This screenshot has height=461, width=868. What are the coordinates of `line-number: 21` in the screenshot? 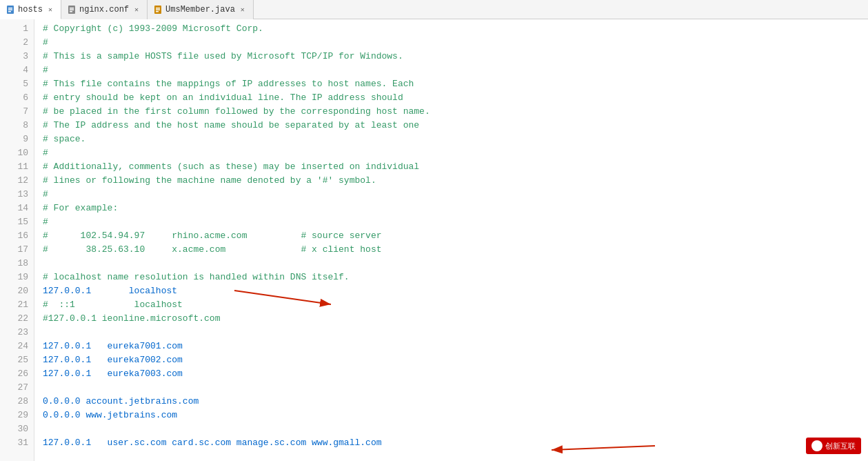 It's located at (17, 305).